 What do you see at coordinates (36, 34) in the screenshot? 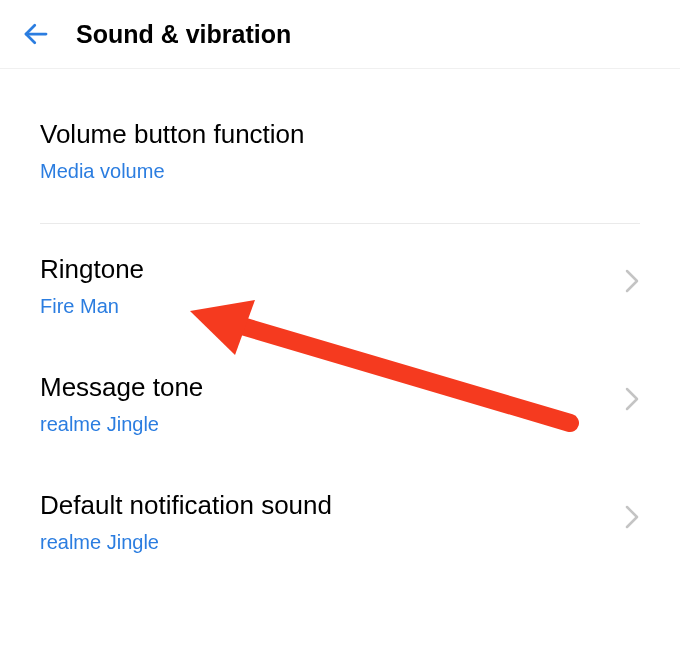
I see `back-button` at bounding box center [36, 34].